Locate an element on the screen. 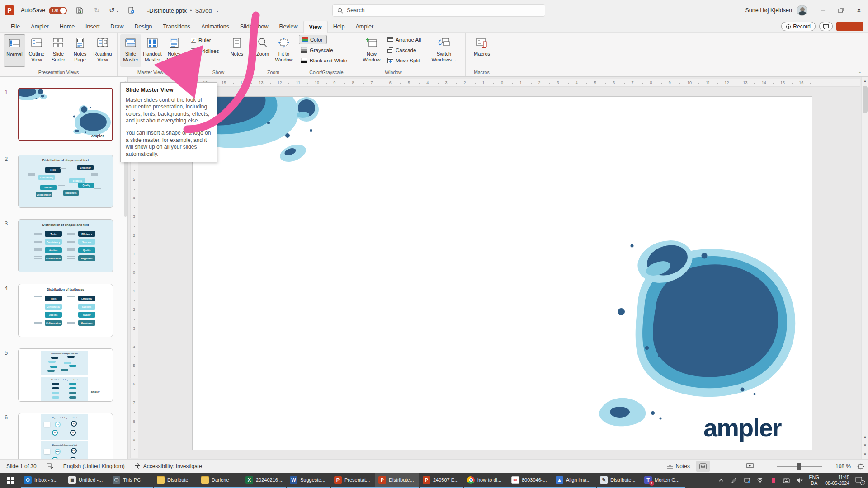 The width and height of the screenshot is (868, 488). slide-counter: Slide 1 of 30 is located at coordinates (22, 466).